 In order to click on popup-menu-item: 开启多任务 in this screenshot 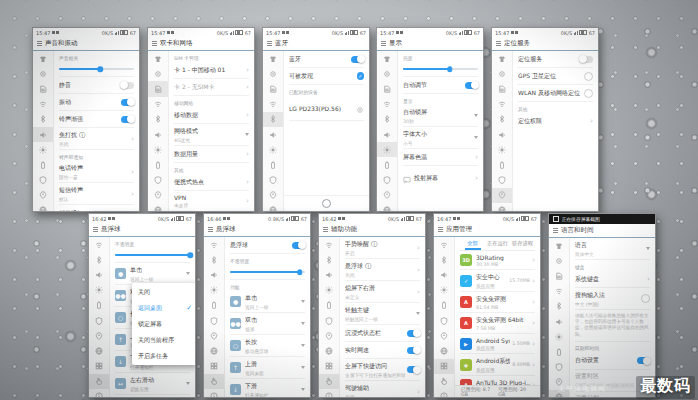, I will do `click(164, 356)`.